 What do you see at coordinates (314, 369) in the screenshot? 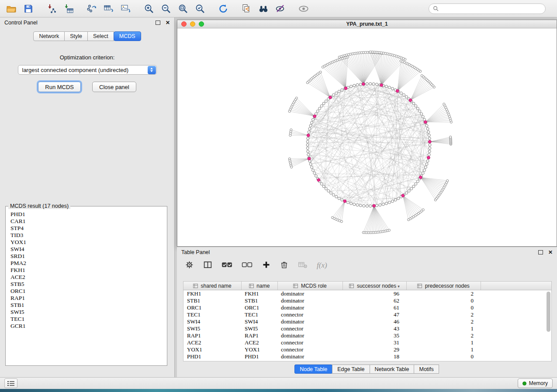
I see `table-tab-node-table: Node Table` at bounding box center [314, 369].